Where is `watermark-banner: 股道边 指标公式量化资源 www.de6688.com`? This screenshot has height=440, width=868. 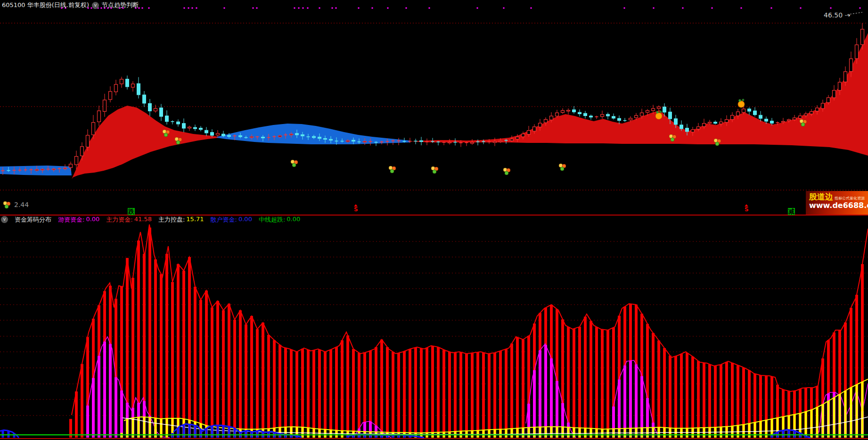
watermark-banner: 股道边 指标公式量化资源 www.de6688.com is located at coordinates (837, 203).